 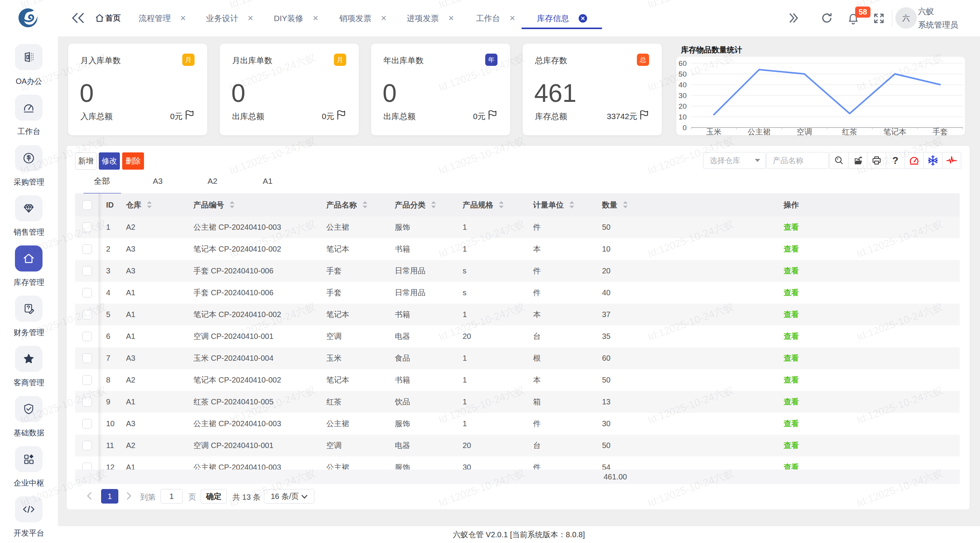 What do you see at coordinates (682, 106) in the screenshot?
I see `svg-text: 20` at bounding box center [682, 106].